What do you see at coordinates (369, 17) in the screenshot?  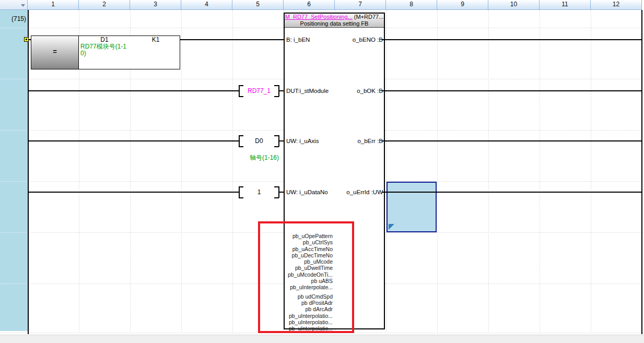 I see `fb-type-name: (M+RD77...` at bounding box center [369, 17].